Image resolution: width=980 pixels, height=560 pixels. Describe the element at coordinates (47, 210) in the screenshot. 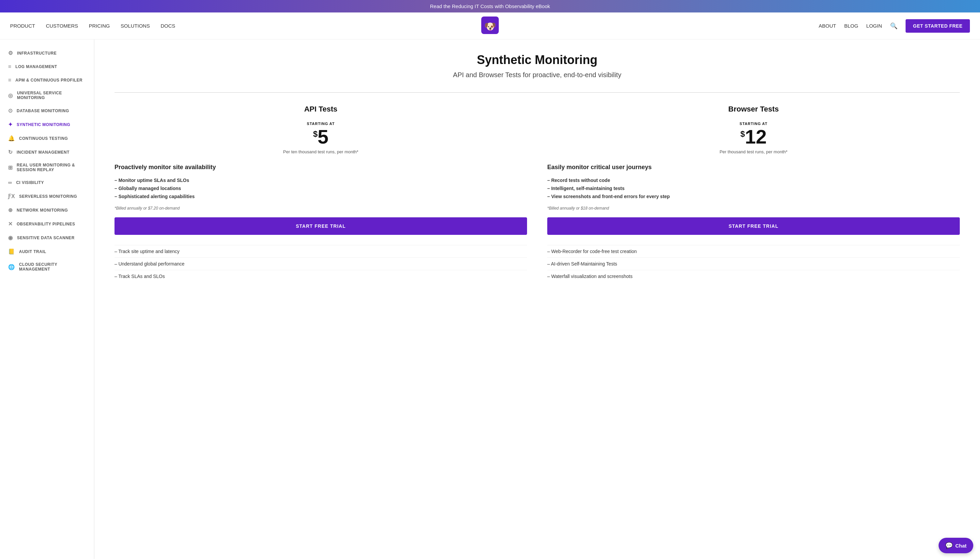

I see `sidebar-item-network: ⊛ NETWORK MONITORING` at that location.